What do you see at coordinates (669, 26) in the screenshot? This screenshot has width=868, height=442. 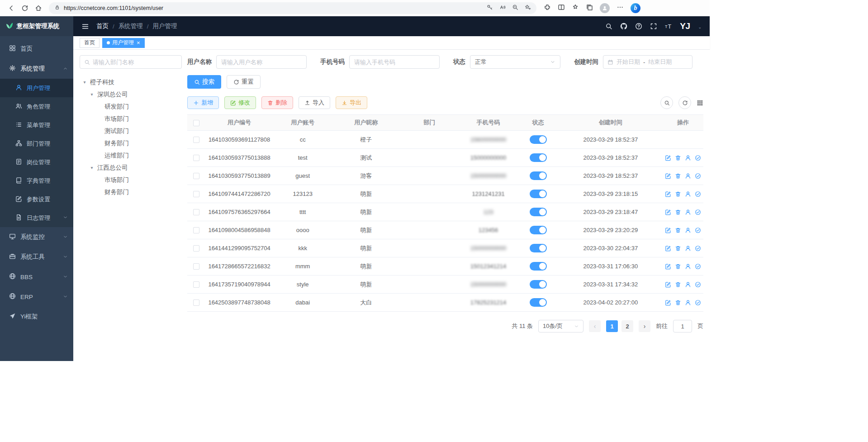 I see `font-size-icon: TT` at bounding box center [669, 26].